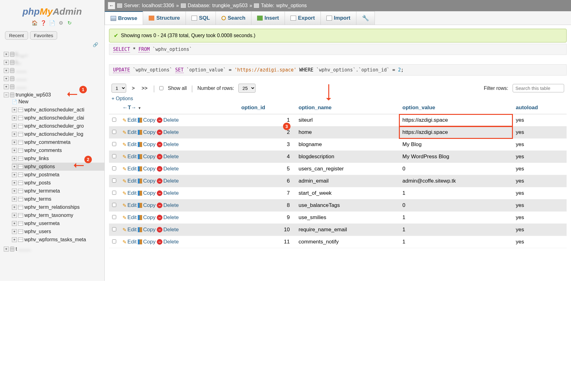 This screenshot has height=392, width=571. I want to click on reload-icon: ↻, so click(70, 23).